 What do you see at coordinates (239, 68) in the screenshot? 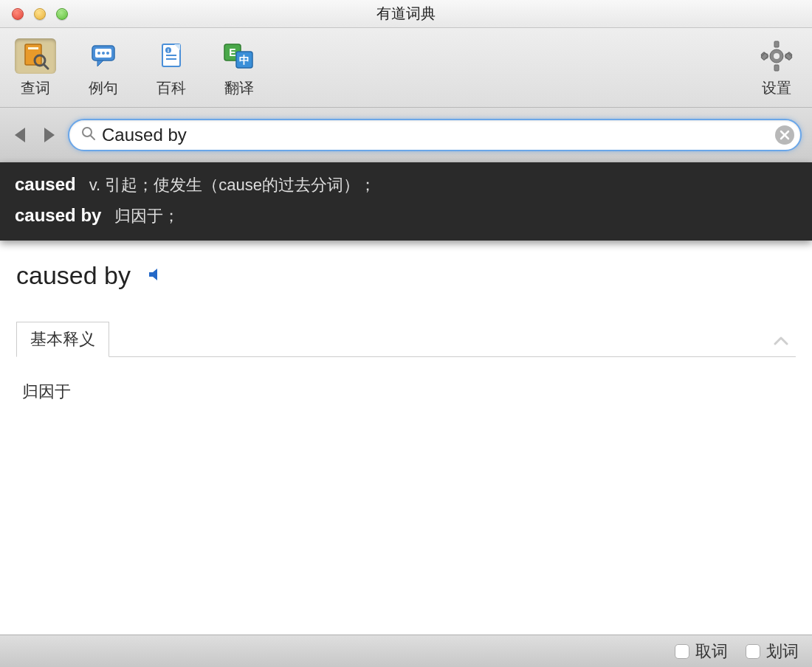
I see `tool-translate: E 中 翻译` at bounding box center [239, 68].